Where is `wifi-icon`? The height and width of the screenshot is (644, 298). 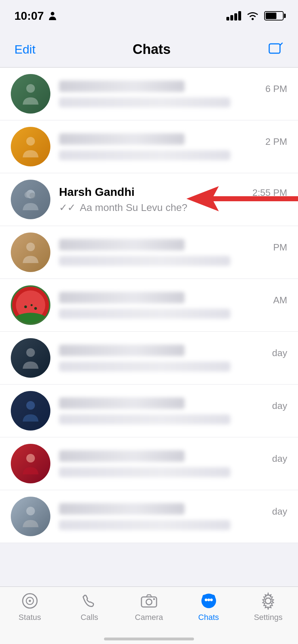 wifi-icon is located at coordinates (253, 16).